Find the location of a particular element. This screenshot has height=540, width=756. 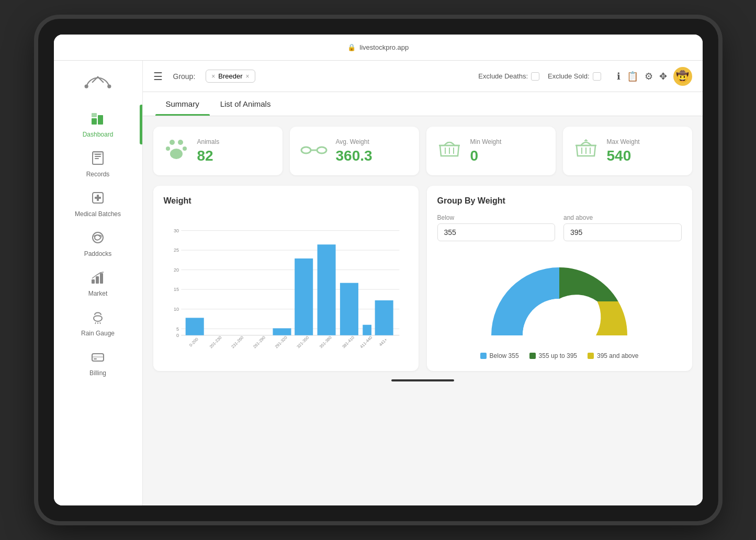

info-icon: ℹ is located at coordinates (618, 76).